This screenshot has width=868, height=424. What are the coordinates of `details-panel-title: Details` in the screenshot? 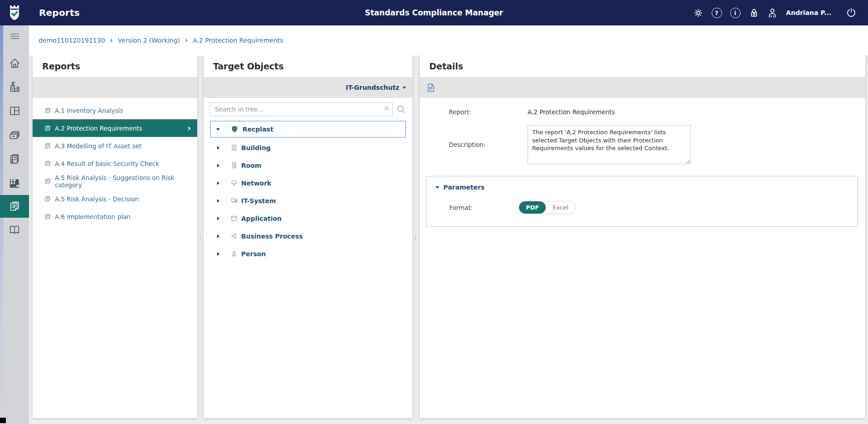 It's located at (643, 66).